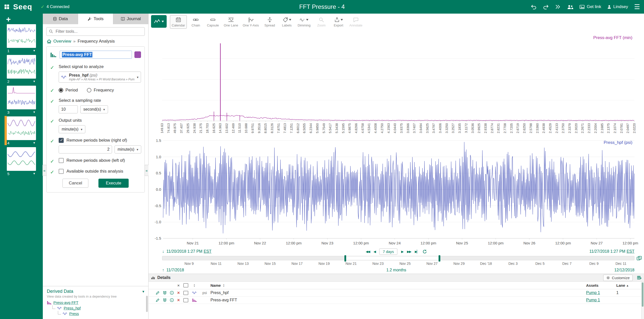 The height and width of the screenshot is (319, 644). Describe the element at coordinates (178, 22) in the screenshot. I see `toolbar-button-calendar: Calendar` at that location.